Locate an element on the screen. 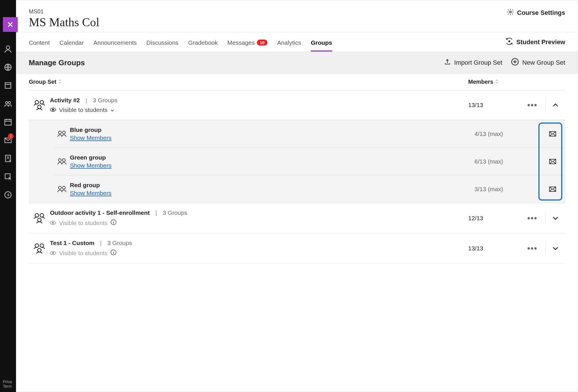  nav-institution-icon is located at coordinates (8, 67).